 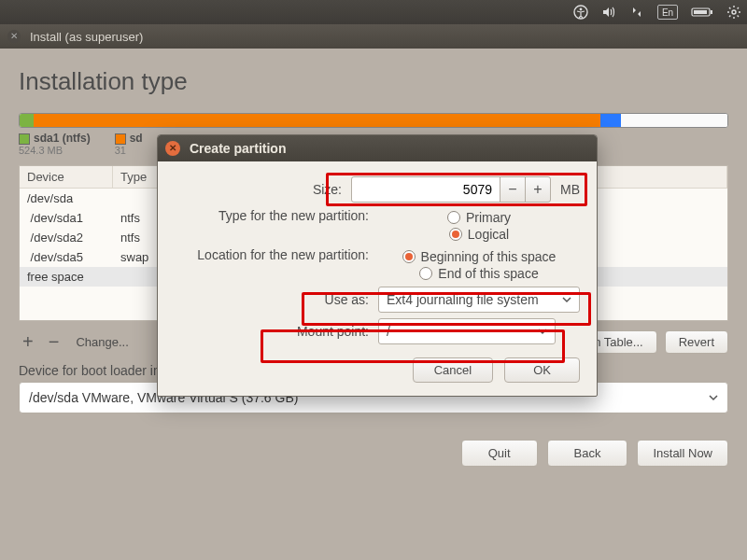 I want to click on system-menubar: En, so click(x=374, y=12).